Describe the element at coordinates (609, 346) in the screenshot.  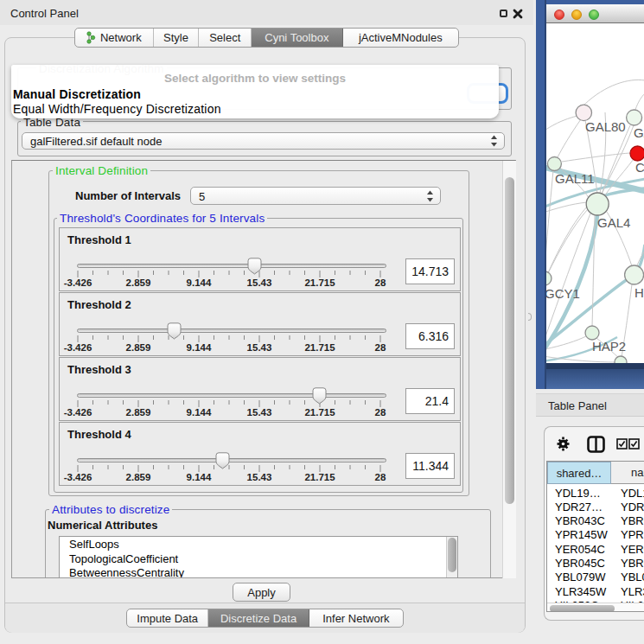
I see `svg-text: HAP2` at that location.